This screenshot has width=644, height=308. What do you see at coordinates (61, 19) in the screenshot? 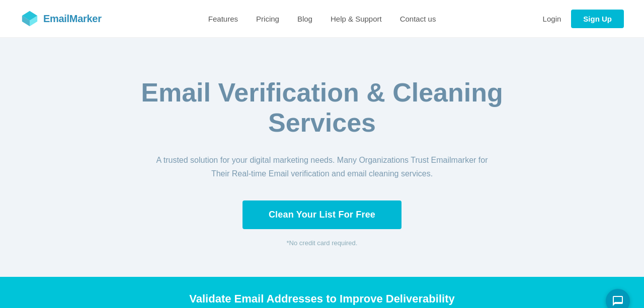
I see `logo: EmailMarker` at bounding box center [61, 19].